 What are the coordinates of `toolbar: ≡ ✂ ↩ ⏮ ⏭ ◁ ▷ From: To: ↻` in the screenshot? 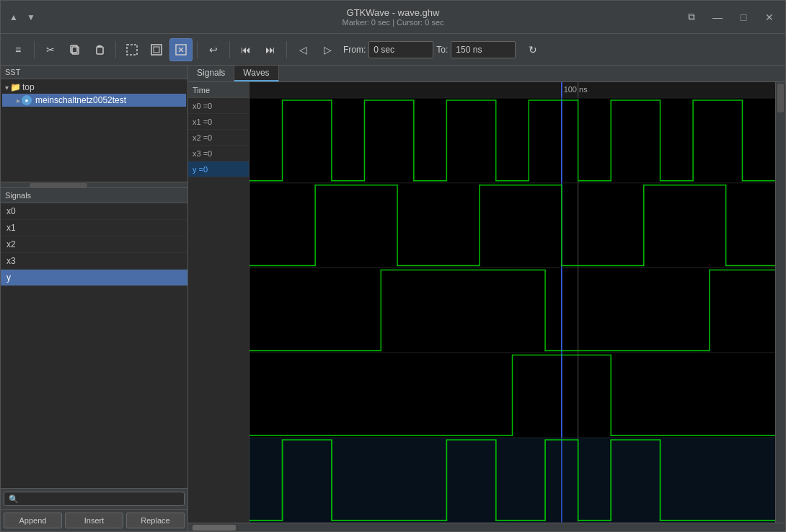 It's located at (393, 50).